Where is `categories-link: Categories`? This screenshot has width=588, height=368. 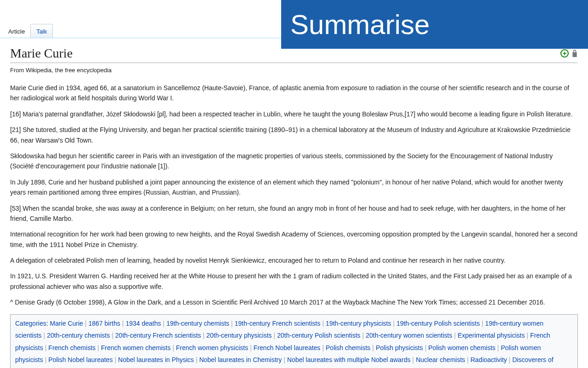 categories-link: Categories is located at coordinates (31, 323).